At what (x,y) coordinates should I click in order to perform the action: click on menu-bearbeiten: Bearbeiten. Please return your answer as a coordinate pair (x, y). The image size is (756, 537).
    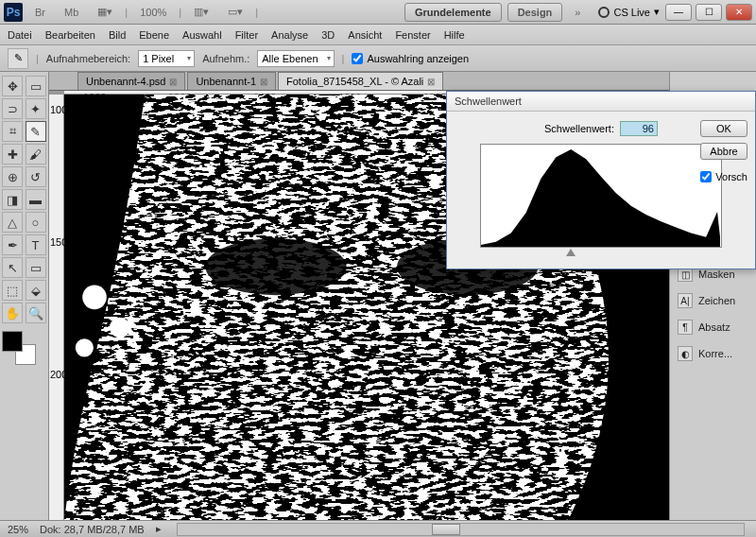
    Looking at the image, I should click on (70, 35).